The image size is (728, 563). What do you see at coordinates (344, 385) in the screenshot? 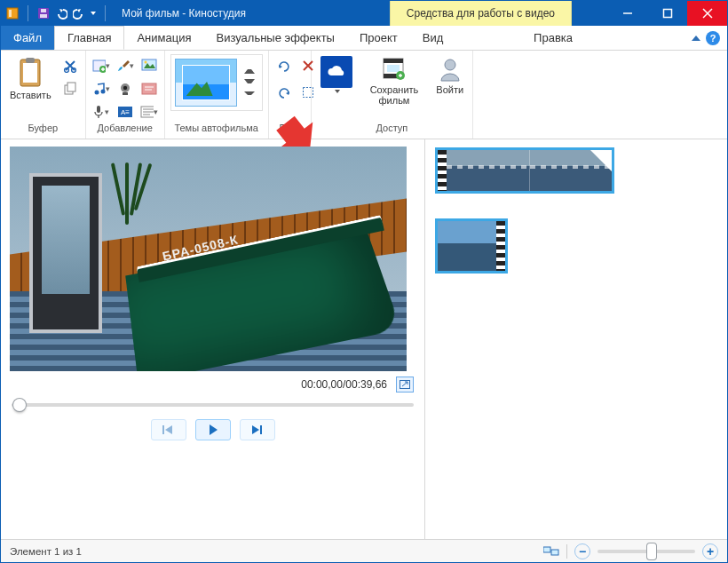
I see `time-display: 00:00,00/00:39,66` at bounding box center [344, 385].